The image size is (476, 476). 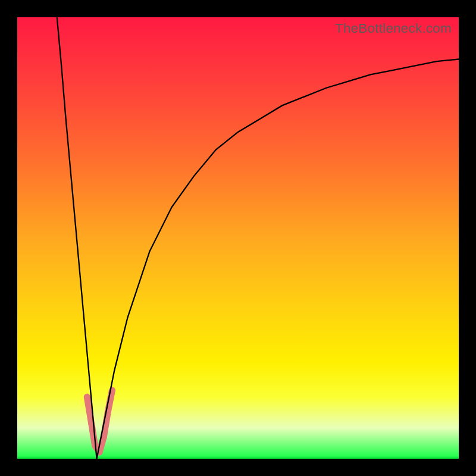 I want to click on marker-segment, so click(x=89, y=411).